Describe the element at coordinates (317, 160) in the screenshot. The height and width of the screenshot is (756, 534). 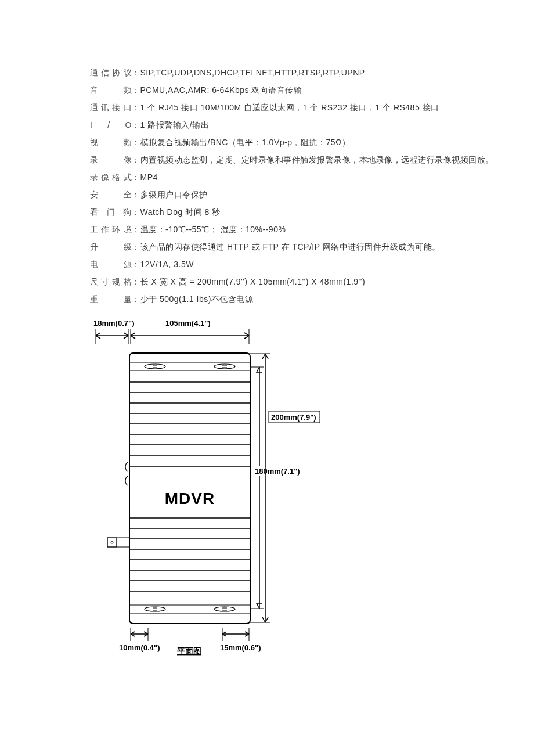
I see `spec-value: 内置视频动态监测，定期、定时录像和事件触发报警录像，本地录像，远程进行录像视频回…` at that location.